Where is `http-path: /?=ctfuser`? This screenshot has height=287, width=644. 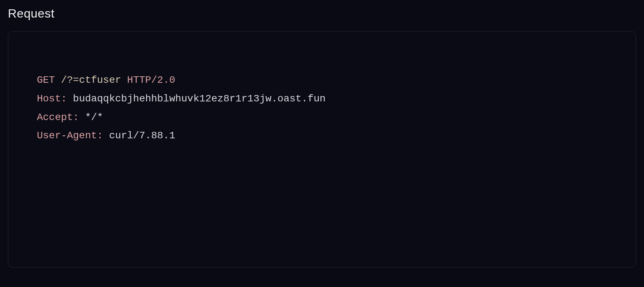 http-path: /?=ctfuser is located at coordinates (91, 80).